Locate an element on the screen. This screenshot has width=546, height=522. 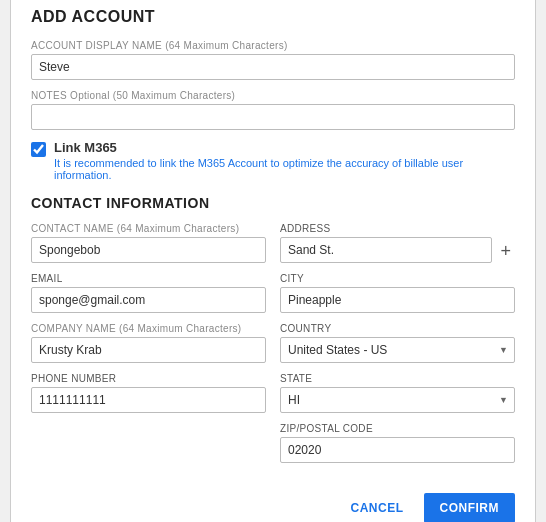
email-input is located at coordinates (148, 300).